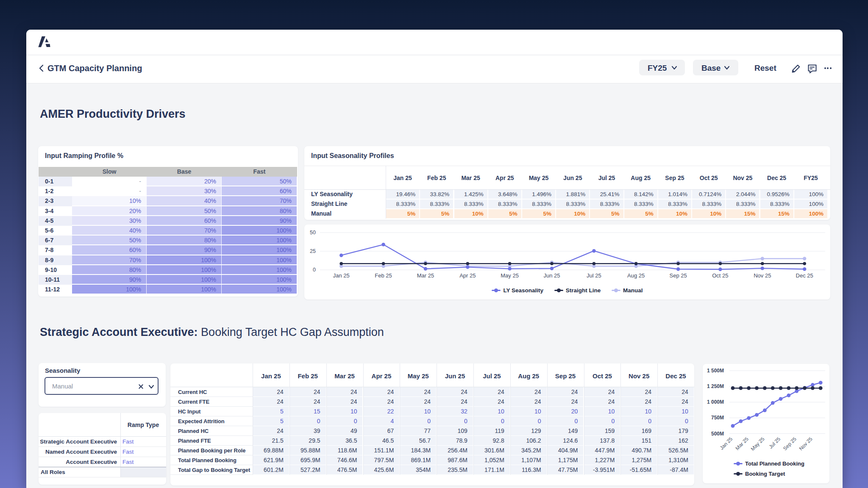  Describe the element at coordinates (718, 434) in the screenshot. I see `svg-text: 500M` at that location.